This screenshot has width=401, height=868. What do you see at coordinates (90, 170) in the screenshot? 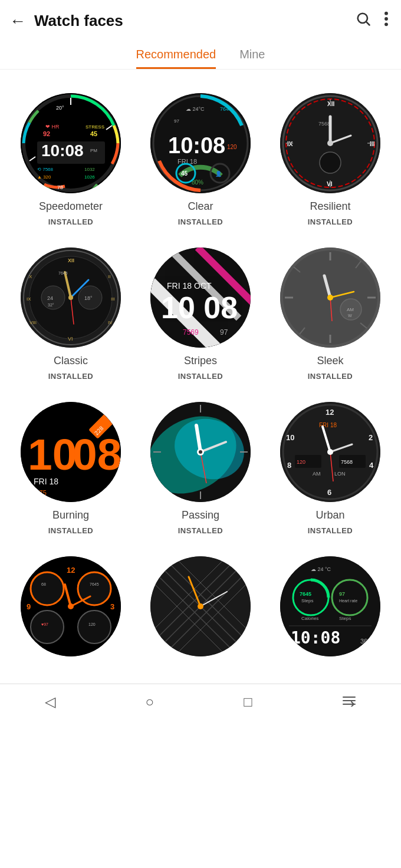
I see `svg-text: 1032` at bounding box center [90, 170].